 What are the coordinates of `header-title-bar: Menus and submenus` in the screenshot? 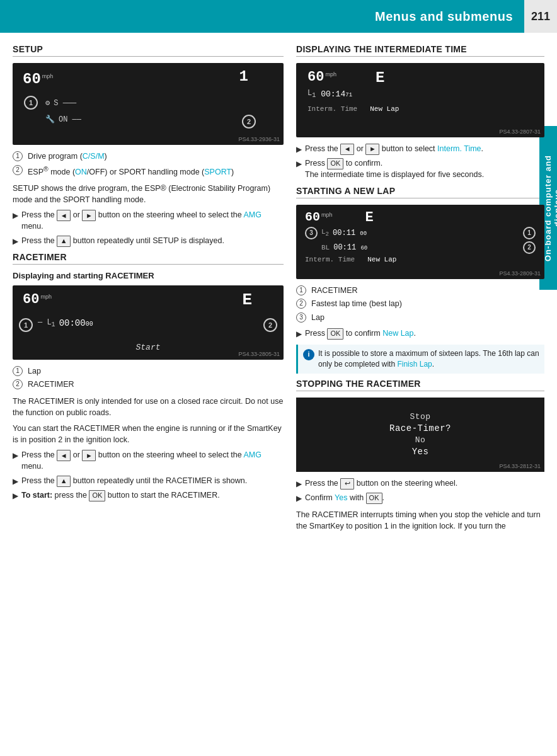 It's located at (262, 16).